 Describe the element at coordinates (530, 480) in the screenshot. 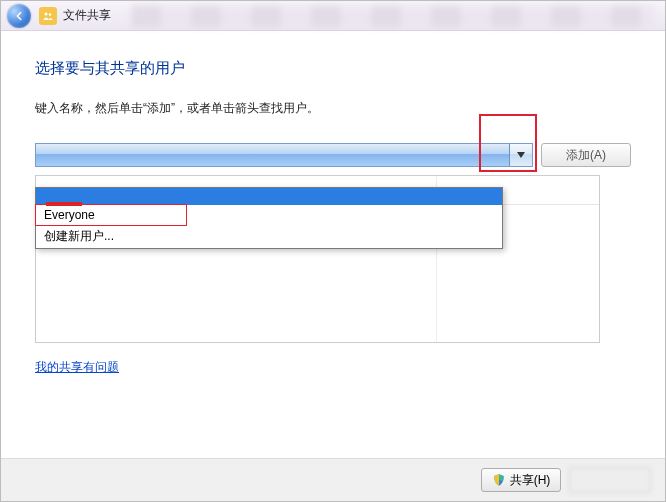

I see `share-button-label: 共享(H)` at that location.